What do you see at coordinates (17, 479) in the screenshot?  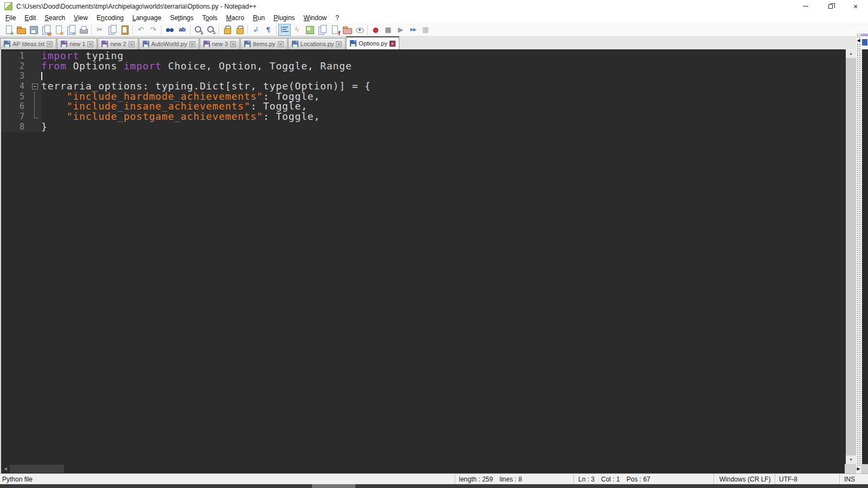 I see `status-value: Python file` at bounding box center [17, 479].